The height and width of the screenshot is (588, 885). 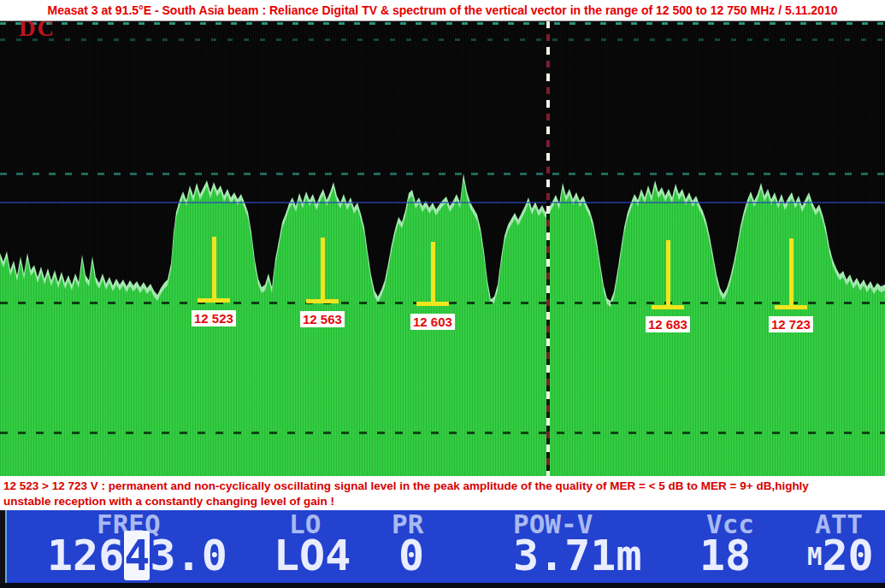 I want to click on field-value-pow-v: 3.71m, so click(x=578, y=556).